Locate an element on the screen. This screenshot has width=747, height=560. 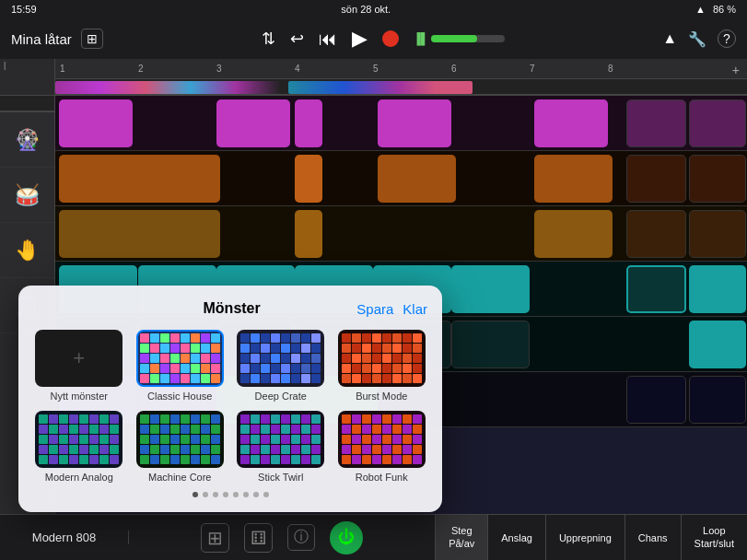
pattern-deep-crate: Deep Crate is located at coordinates (281, 366).